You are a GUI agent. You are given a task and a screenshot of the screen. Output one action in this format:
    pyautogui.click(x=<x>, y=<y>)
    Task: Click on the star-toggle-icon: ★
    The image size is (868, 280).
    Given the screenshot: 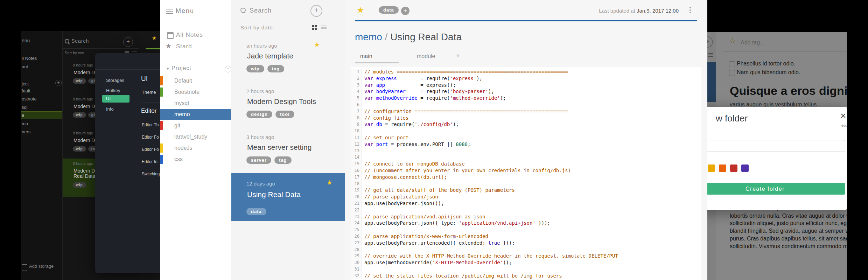 What is the action you would take?
    pyautogui.click(x=360, y=10)
    